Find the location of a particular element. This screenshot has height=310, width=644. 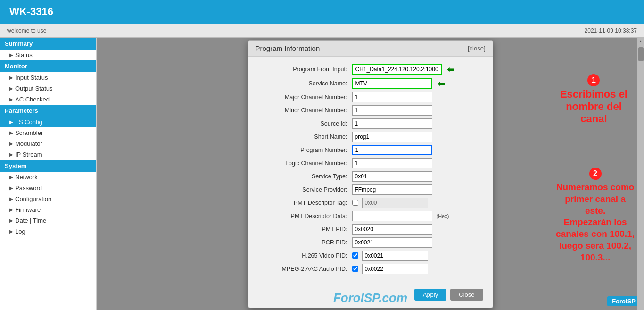

pmt-descriptor-tag-field is located at coordinates (395, 203).